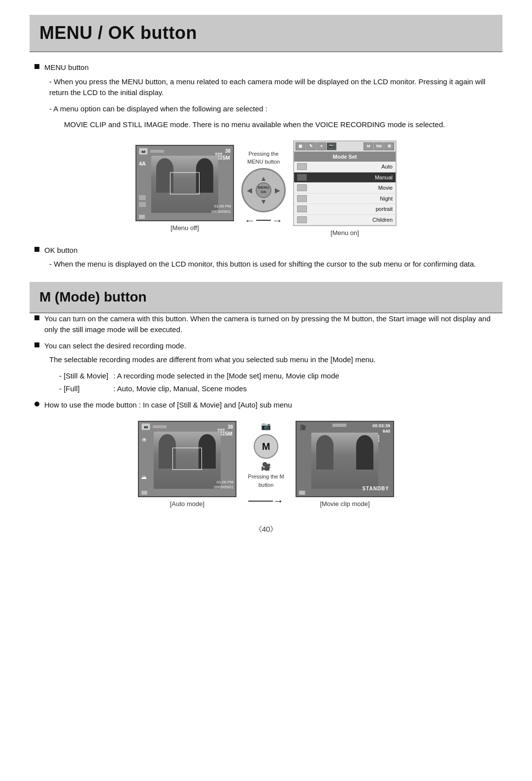 The height and width of the screenshot is (781, 532). What do you see at coordinates (345, 189) in the screenshot?
I see `menu-on-image-box: ▣ ✎ ⌖ 📷 M 5M ⊞ Mode Set Auto Manual` at bounding box center [345, 189].